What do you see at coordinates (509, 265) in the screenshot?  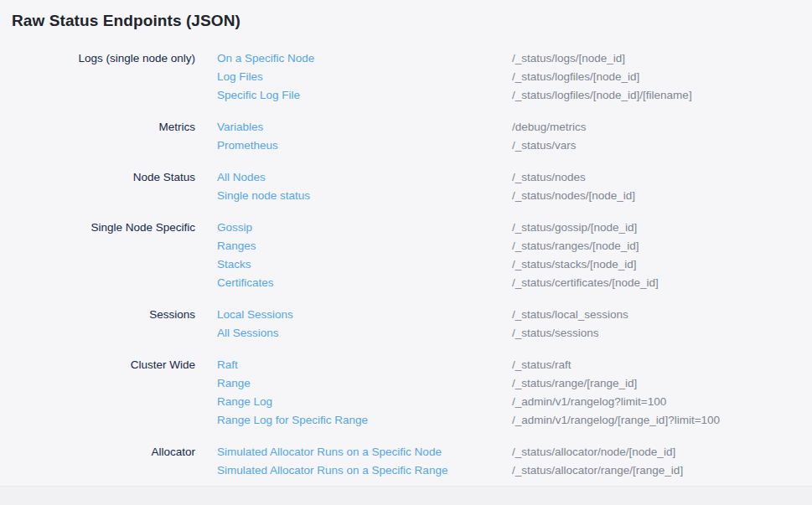 I see `endpoint-row: Stacks /_status/stacks/[node_id]` at bounding box center [509, 265].